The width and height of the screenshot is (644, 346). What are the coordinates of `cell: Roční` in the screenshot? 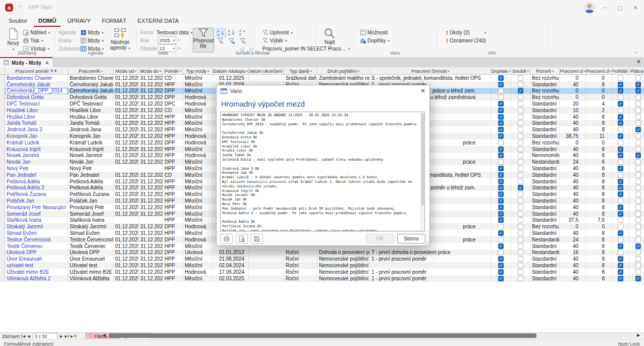 It's located at (301, 279).